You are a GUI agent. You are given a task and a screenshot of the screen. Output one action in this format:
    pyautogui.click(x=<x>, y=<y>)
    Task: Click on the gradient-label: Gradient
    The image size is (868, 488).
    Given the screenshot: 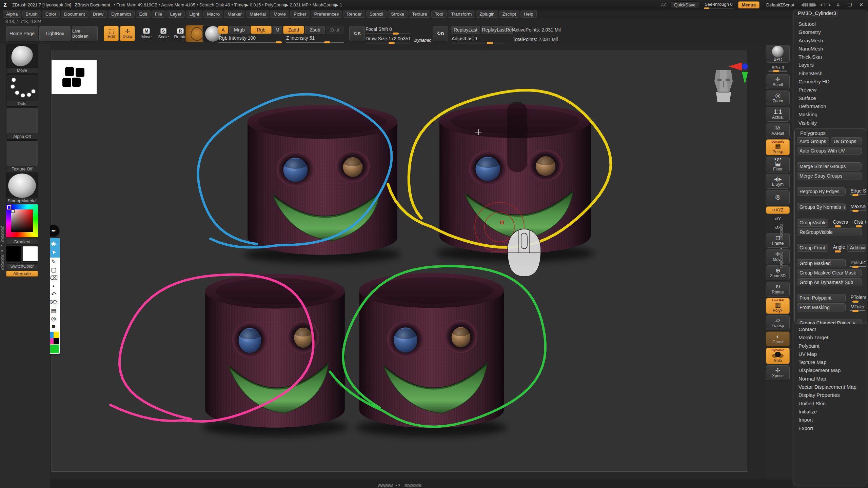 What is the action you would take?
    pyautogui.click(x=22, y=242)
    